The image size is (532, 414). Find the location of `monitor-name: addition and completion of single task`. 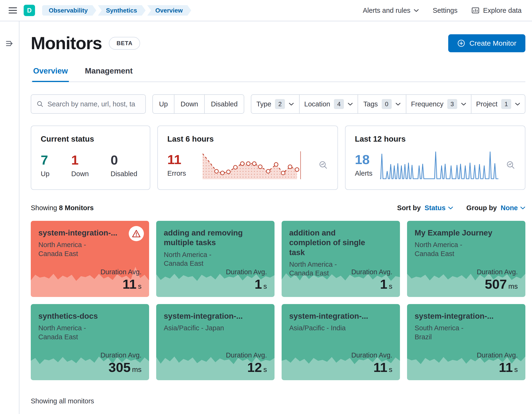

monitor-name: addition and completion of single task is located at coordinates (332, 242).